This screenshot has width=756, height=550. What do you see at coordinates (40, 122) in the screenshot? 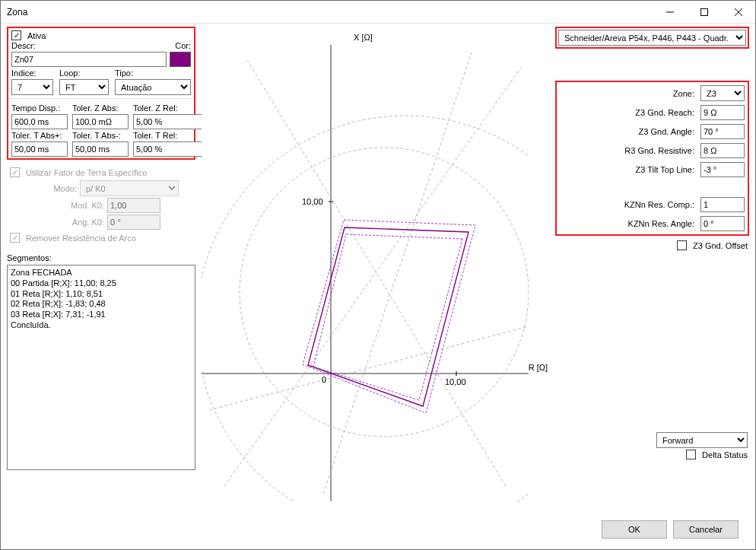
I see `tempo-disp-input` at bounding box center [40, 122].